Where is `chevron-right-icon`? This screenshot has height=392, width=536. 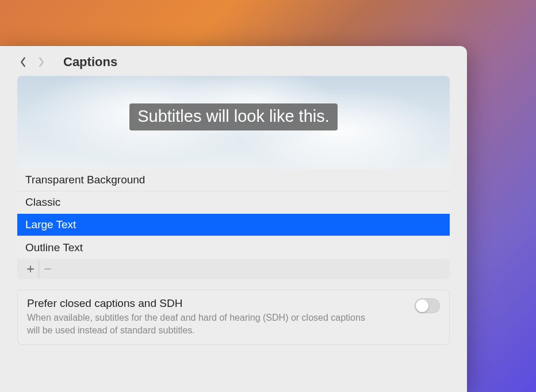
chevron-right-icon is located at coordinates (41, 62).